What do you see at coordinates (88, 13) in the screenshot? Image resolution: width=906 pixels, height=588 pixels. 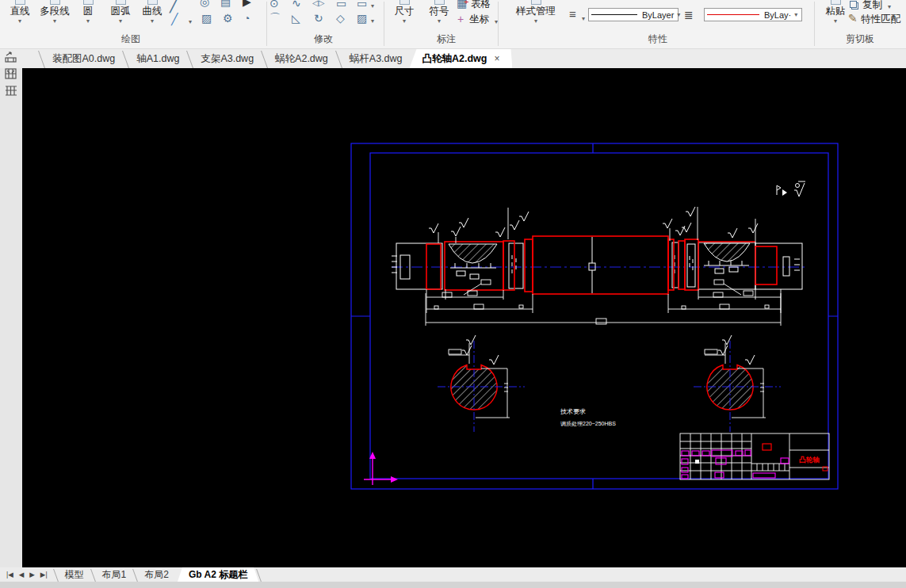 I see `circle-tool-button: 圆 ▾` at bounding box center [88, 13].